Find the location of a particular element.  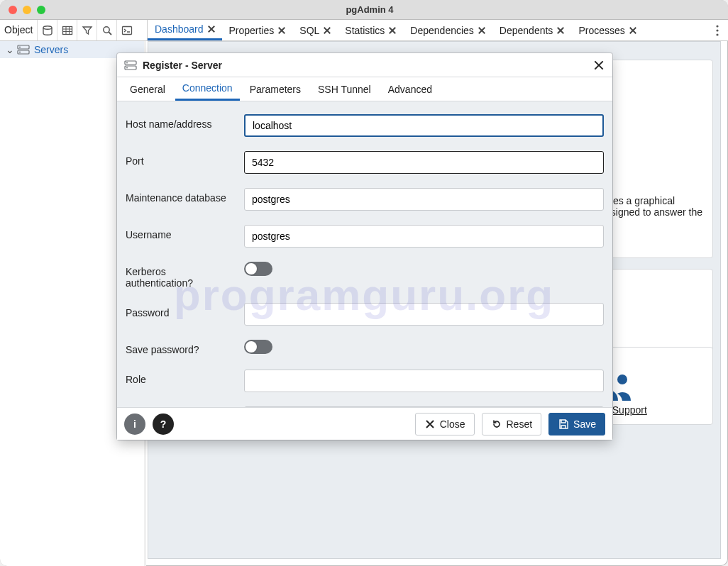

tab-dependents: Dependents is located at coordinates (532, 30).